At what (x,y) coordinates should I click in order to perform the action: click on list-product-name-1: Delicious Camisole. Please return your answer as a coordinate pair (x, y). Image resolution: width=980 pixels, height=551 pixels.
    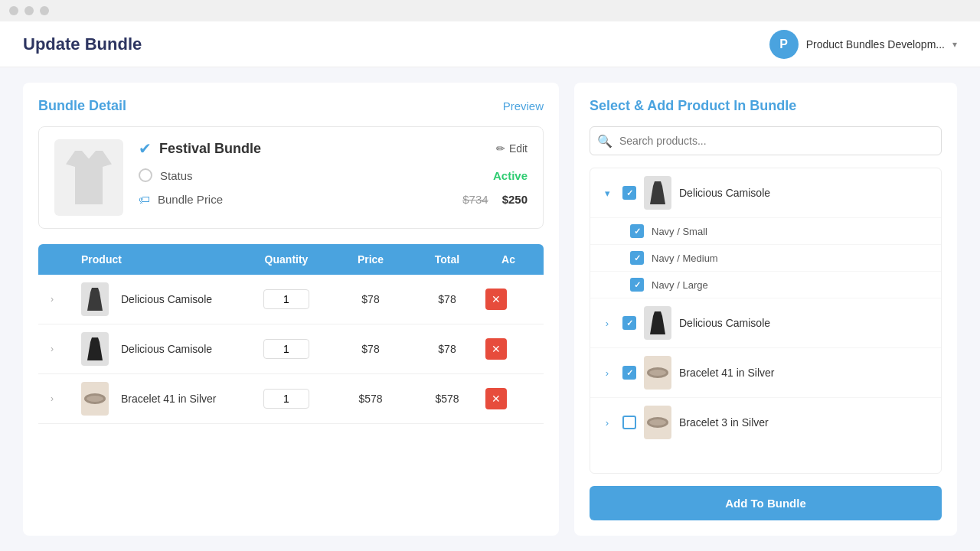
    Looking at the image, I should click on (724, 193).